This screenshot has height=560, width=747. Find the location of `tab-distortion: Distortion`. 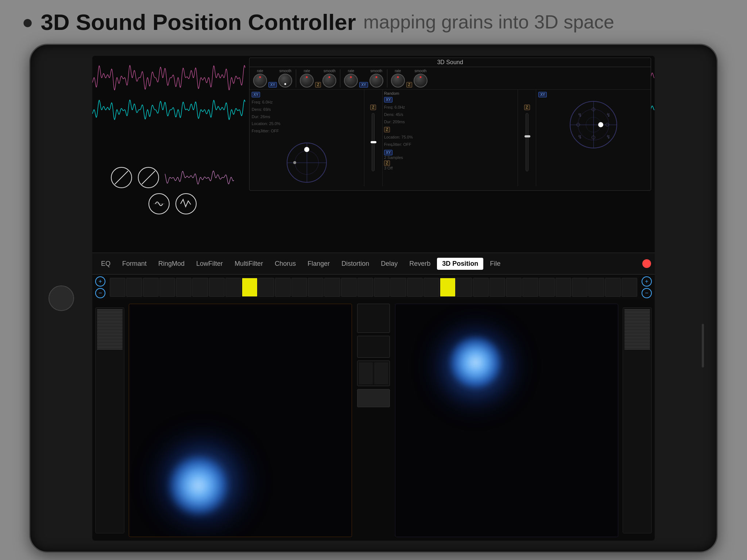

tab-distortion: Distortion is located at coordinates (355, 264).